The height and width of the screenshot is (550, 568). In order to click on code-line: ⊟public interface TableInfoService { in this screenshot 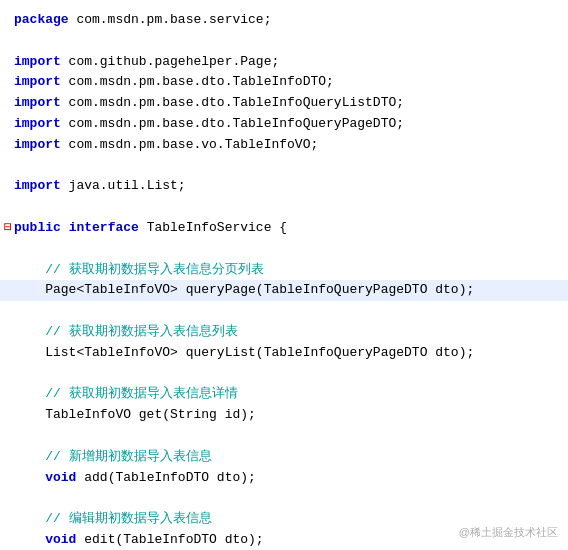, I will do `click(284, 228)`.